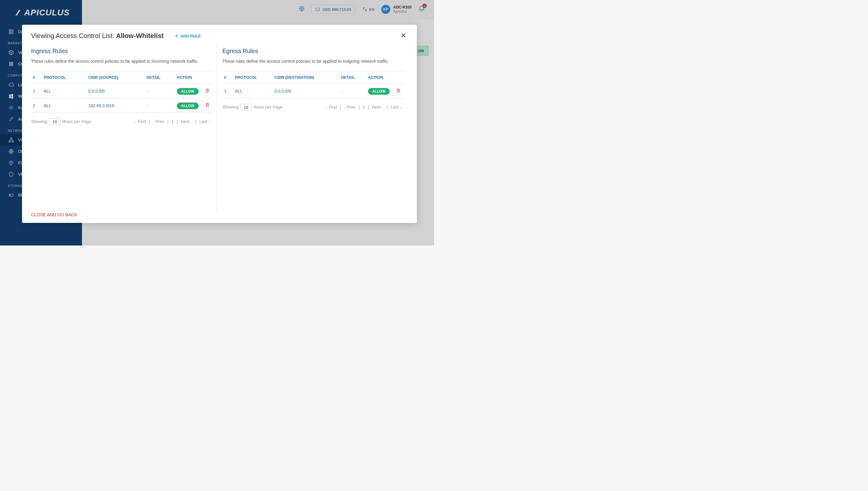 The width and height of the screenshot is (868, 491). What do you see at coordinates (219, 218) in the screenshot?
I see `modal-footer: CLOSE AND GO BACK` at bounding box center [219, 218].